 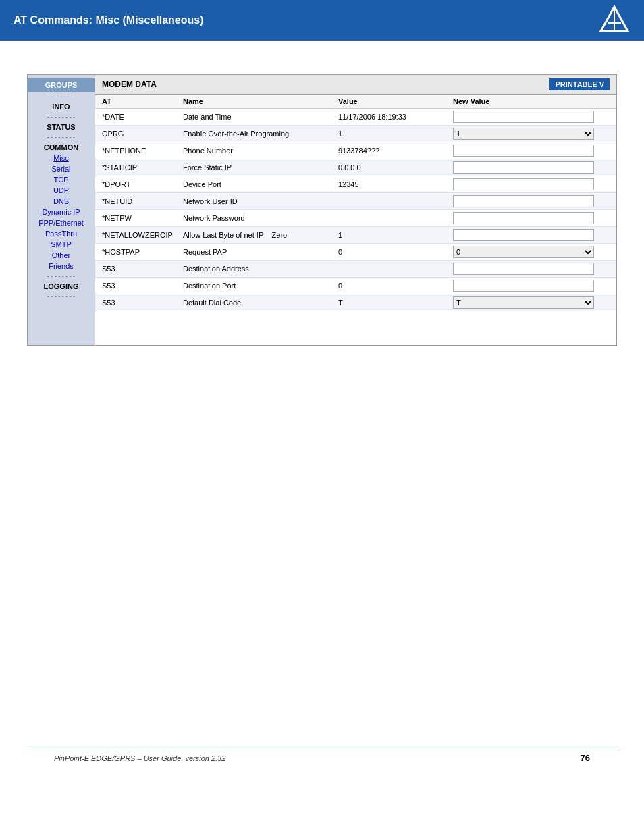 I want to click on sidebar-item-tcp: TCP, so click(x=61, y=180).